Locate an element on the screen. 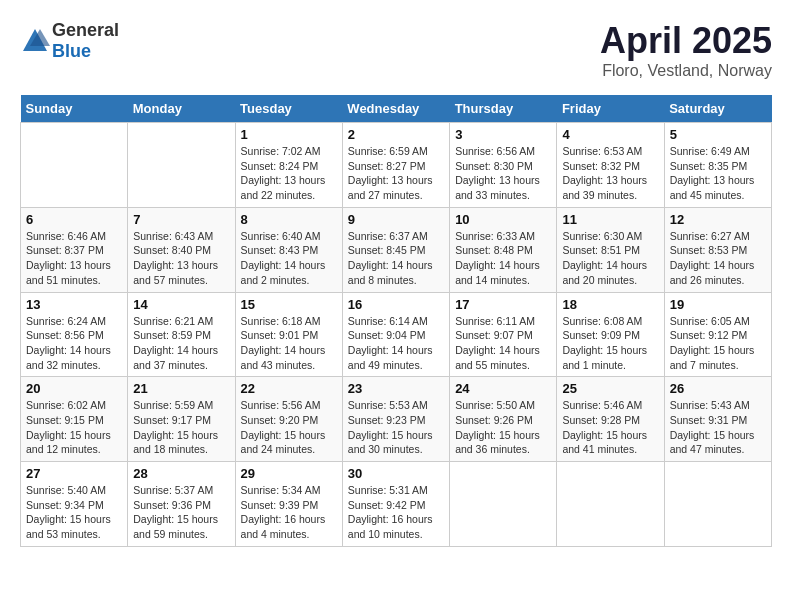 Image resolution: width=792 pixels, height=612 pixels. day-detail: Sunrise: 6:11 AMSunset: 9:07 PMDaylight:… is located at coordinates (503, 344).